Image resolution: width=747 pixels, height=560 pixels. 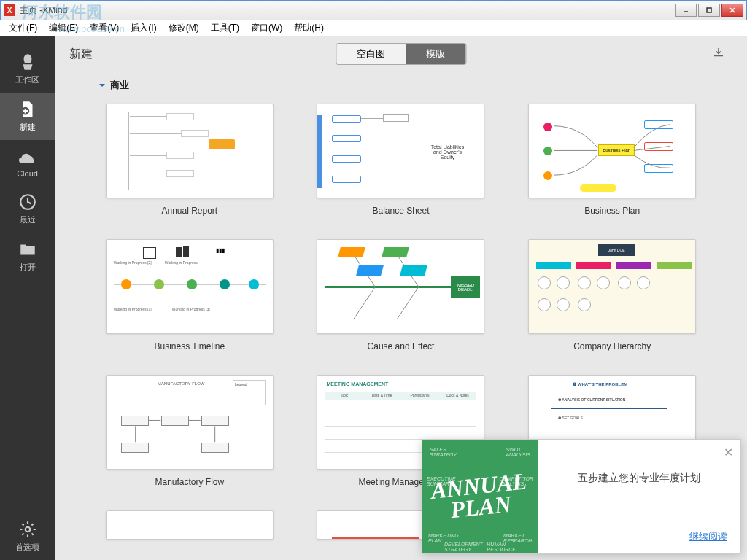 I want to click on sidebar-label-cloud: Cloud, so click(x=28, y=174).